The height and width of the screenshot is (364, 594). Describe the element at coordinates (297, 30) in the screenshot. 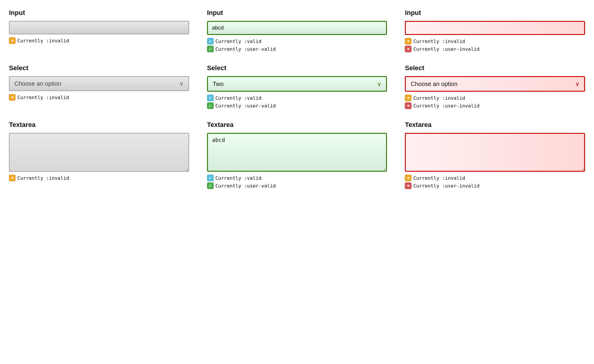

I see `cell-col1-row0: Input✓Currently :valid✓Currently :user-v…` at that location.